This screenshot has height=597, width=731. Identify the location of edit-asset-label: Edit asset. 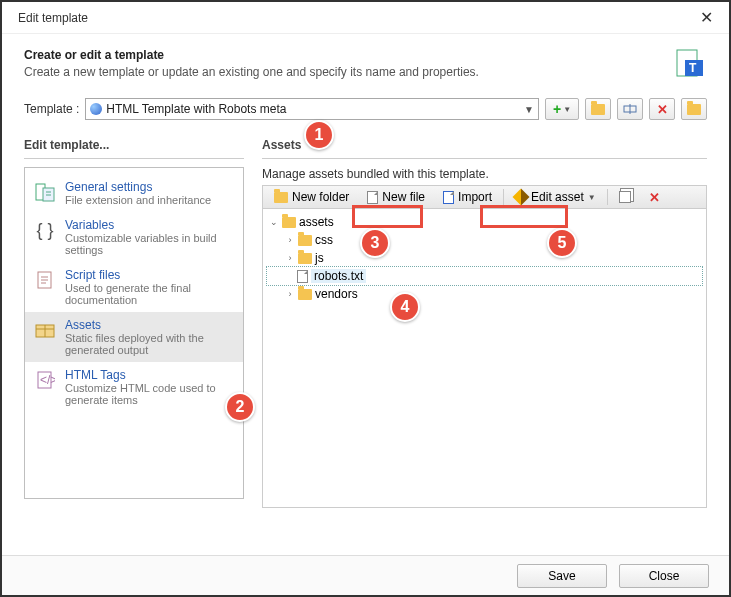
(558, 197).